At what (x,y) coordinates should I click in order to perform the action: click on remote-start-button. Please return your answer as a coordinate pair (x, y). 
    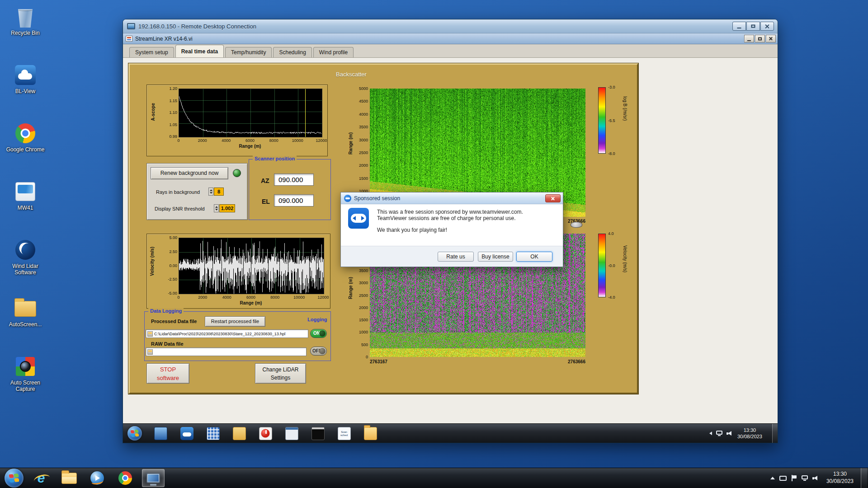
    Looking at the image, I should click on (135, 433).